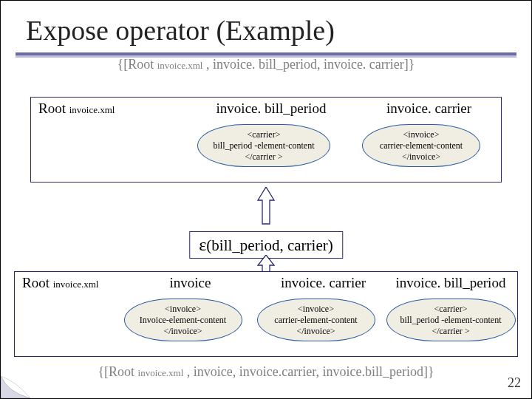  What do you see at coordinates (421, 146) in the screenshot?
I see `top-bubble-carrier: <invoice> carrier-element-content </invo…` at bounding box center [421, 146].